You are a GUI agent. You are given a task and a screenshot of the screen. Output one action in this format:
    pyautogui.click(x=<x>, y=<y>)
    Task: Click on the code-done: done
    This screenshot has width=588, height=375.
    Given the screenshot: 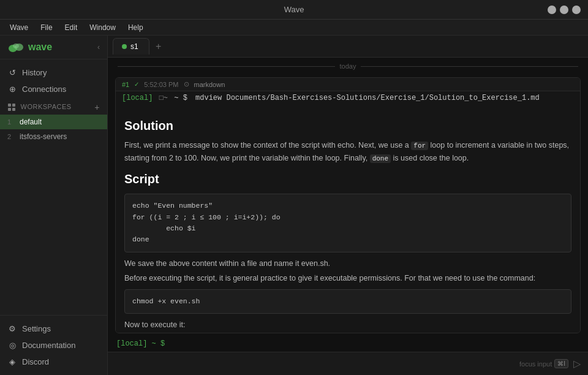 What is the action you would take?
    pyautogui.click(x=380, y=159)
    